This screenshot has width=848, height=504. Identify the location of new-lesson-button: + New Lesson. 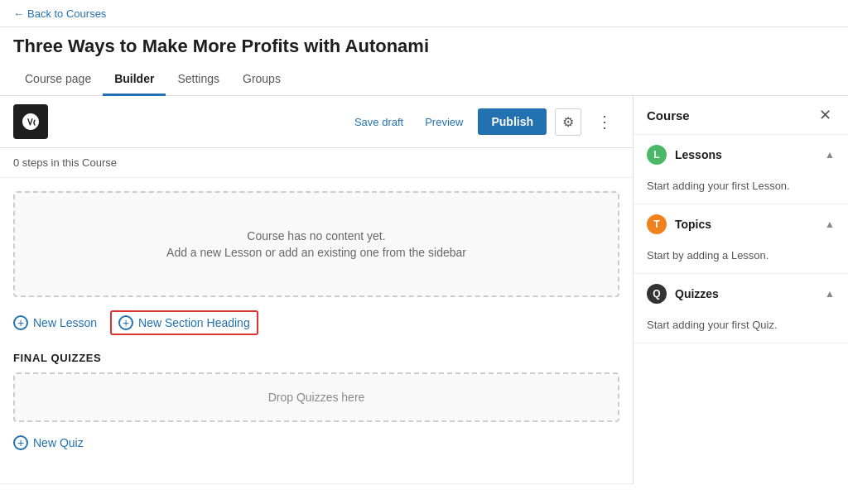
(55, 323).